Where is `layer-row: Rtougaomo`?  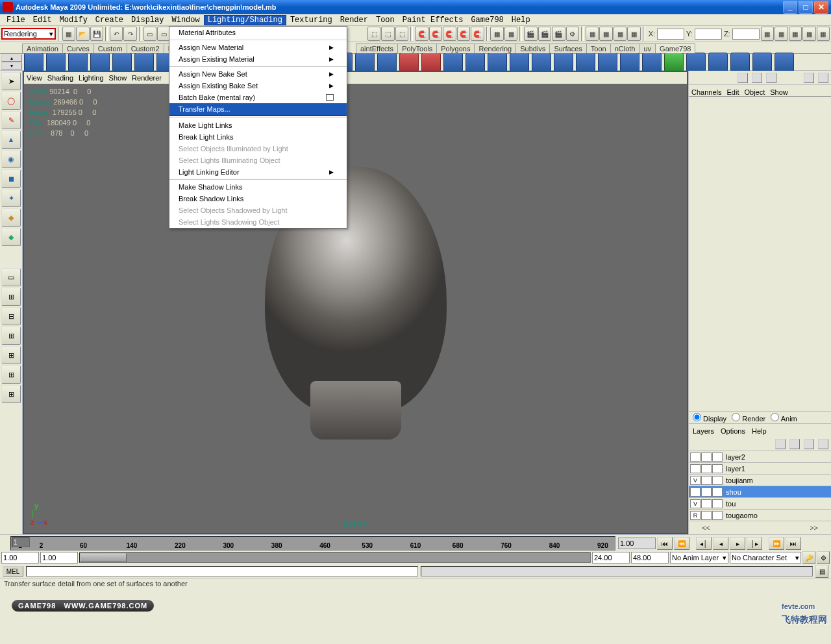 layer-row: Rtougaomo is located at coordinates (760, 515).